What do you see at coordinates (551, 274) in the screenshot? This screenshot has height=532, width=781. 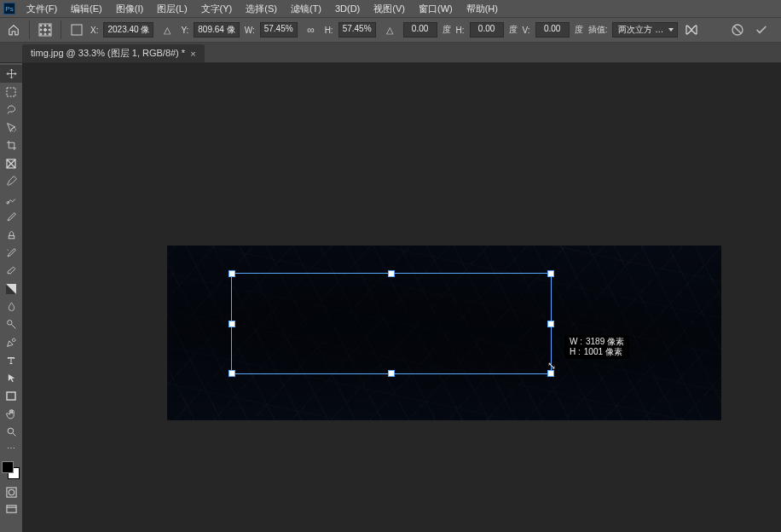 I see `handle-tr` at bounding box center [551, 274].